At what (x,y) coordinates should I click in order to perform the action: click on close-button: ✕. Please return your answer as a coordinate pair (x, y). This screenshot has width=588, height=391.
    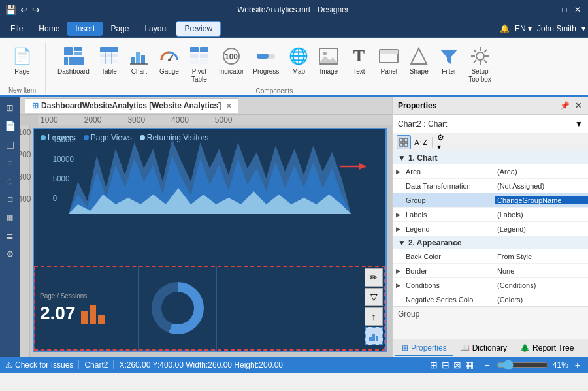
    Looking at the image, I should click on (578, 10).